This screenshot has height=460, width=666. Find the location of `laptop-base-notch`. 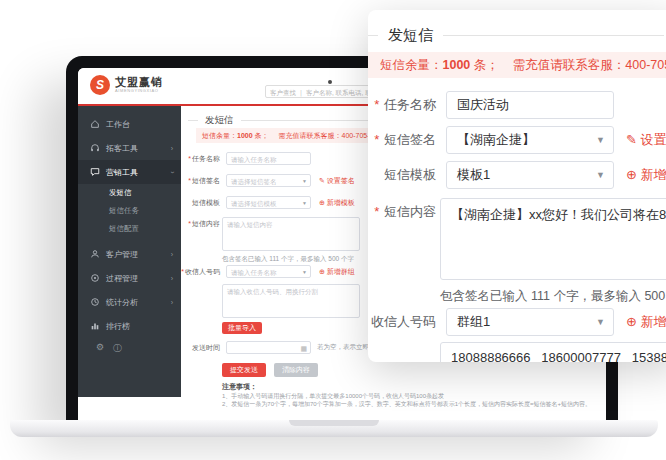

laptop-base-notch is located at coordinates (334, 423).